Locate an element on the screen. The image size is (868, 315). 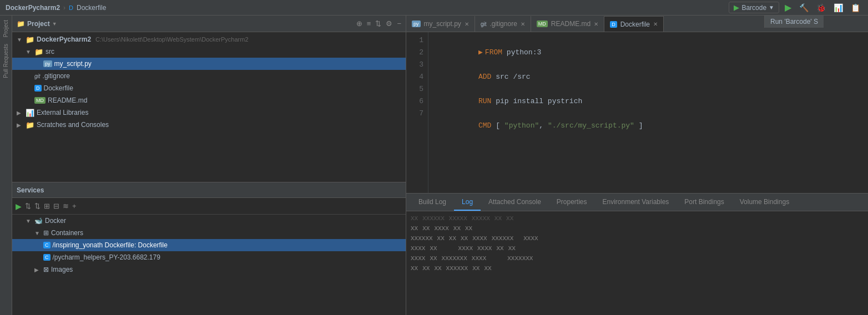
line-num-6: 6 is located at coordinates (415, 101).